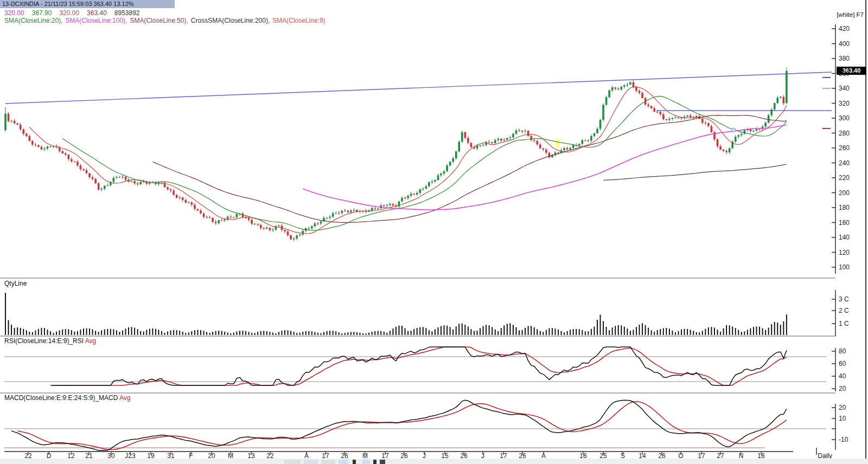 The height and width of the screenshot is (464, 868). I want to click on volume-tick-label: 1 C, so click(844, 324).